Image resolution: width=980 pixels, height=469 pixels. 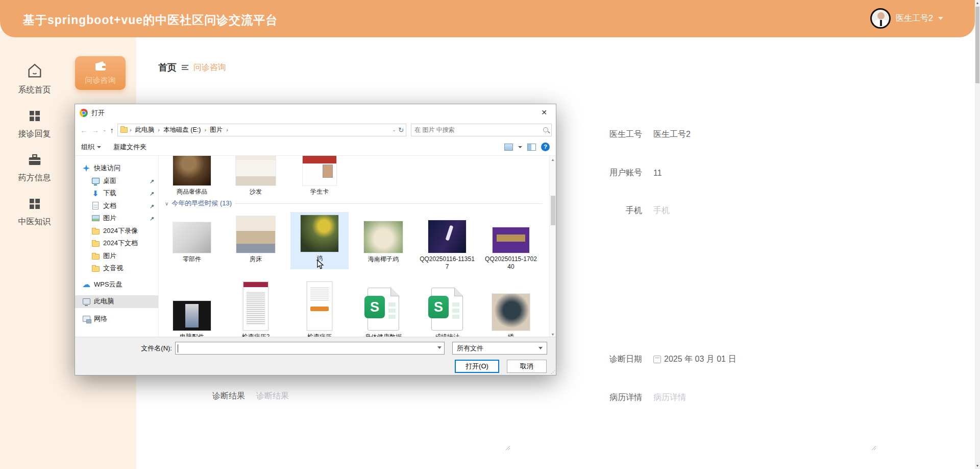 What do you see at coordinates (511, 242) in the screenshot?
I see `file-item: QQ20250115-170240` at bounding box center [511, 242].